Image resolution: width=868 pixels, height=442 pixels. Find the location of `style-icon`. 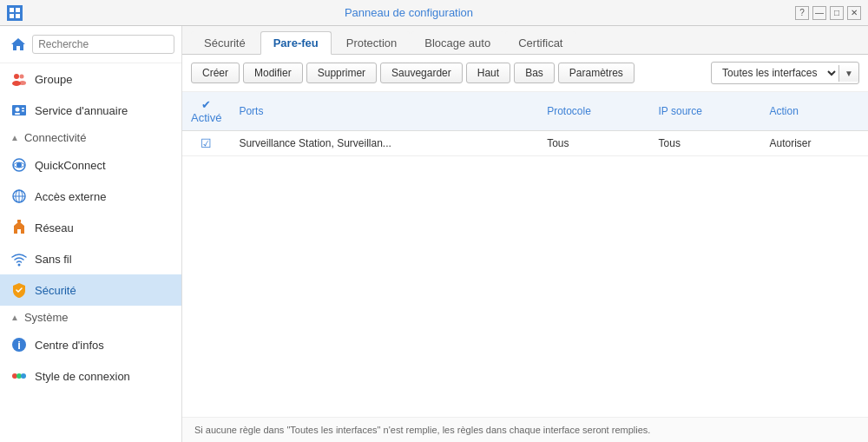

style-icon is located at coordinates (19, 376).